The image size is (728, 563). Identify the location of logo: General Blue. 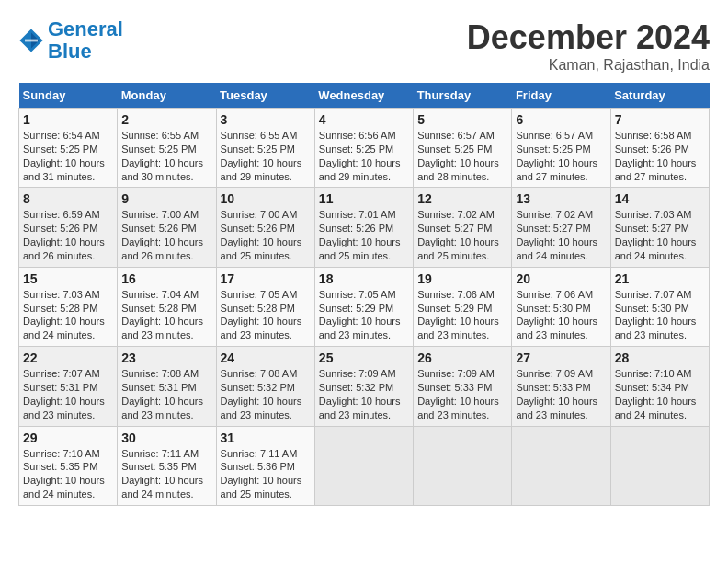
(71, 40).